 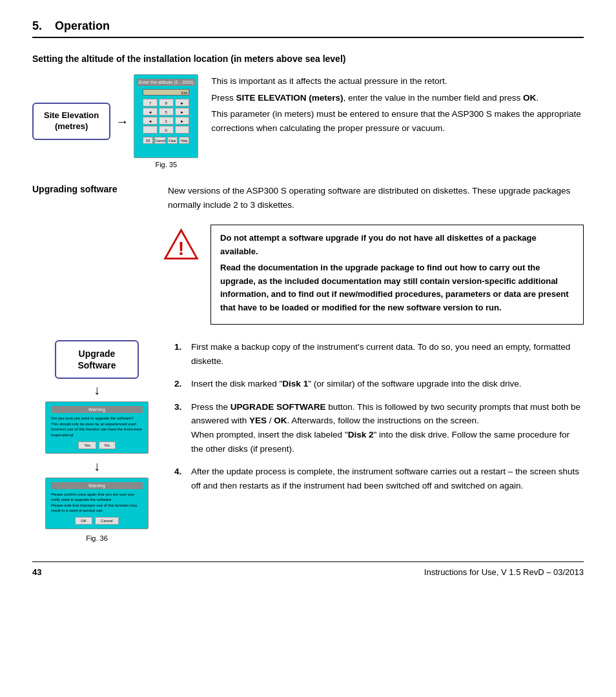 What do you see at coordinates (308, 121) in the screenshot?
I see `site-elevation-row: Site Elevation(metres) → Enter the altit…` at bounding box center [308, 121].